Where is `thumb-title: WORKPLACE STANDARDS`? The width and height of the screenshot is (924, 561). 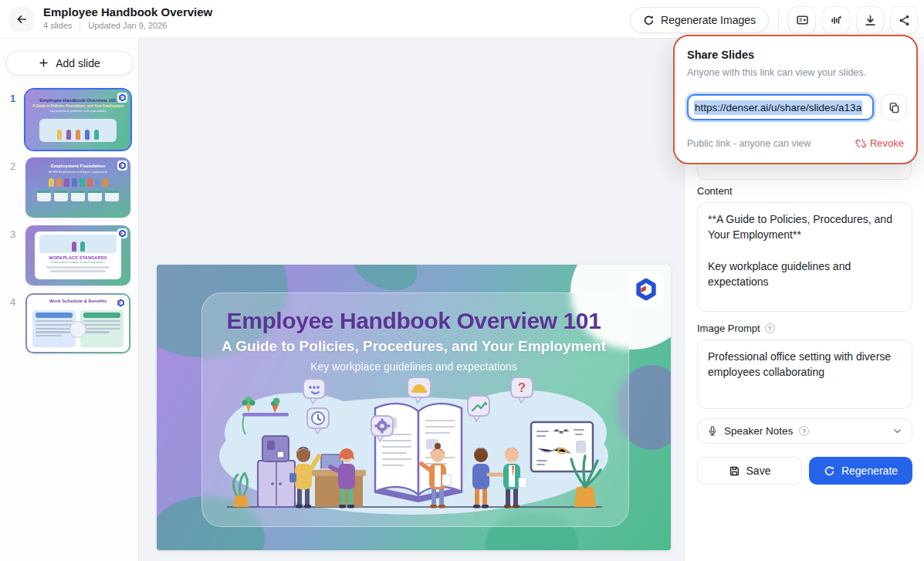 thumb-title: WORKPLACE STANDARDS is located at coordinates (78, 258).